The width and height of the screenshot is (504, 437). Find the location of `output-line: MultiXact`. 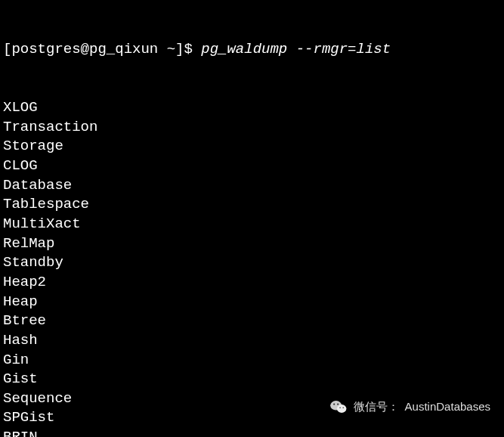

output-line: MultiXact is located at coordinates (252, 225).